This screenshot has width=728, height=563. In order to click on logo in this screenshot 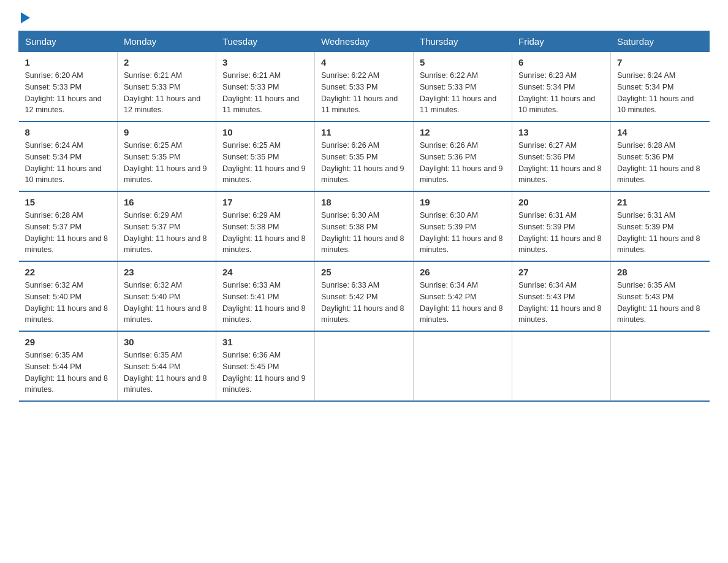, I will do `click(25, 18)`.